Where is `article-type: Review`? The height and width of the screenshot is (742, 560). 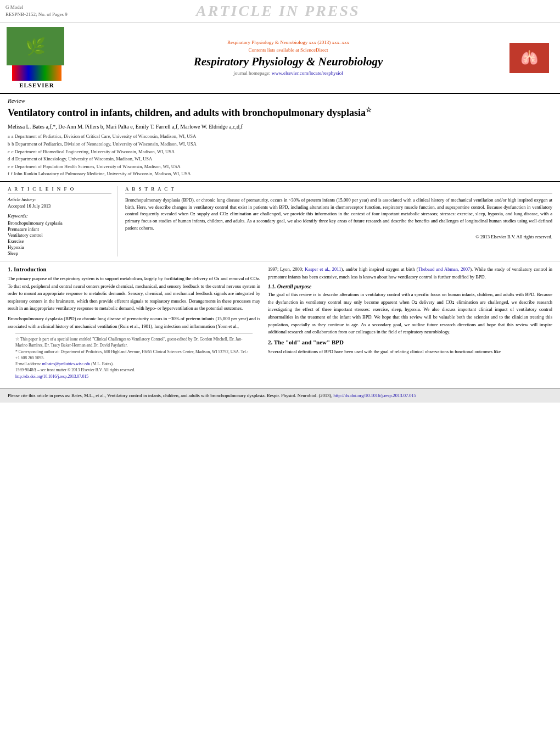
article-type: Review is located at coordinates (280, 101).